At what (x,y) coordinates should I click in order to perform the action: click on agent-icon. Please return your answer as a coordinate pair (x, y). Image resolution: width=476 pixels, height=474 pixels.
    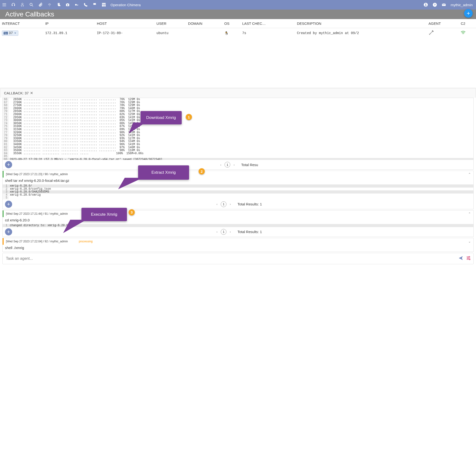
    Looking at the image, I should click on (443, 33).